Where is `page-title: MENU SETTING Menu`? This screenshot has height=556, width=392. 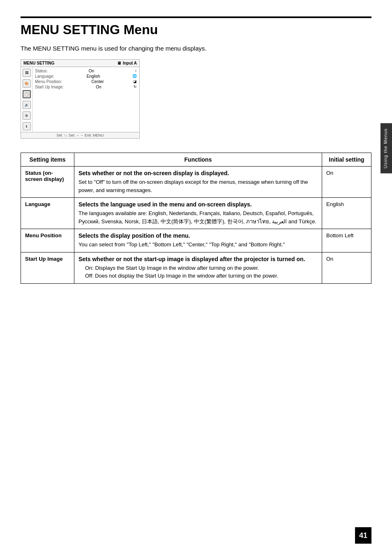 page-title: MENU SETTING Menu is located at coordinates (196, 27).